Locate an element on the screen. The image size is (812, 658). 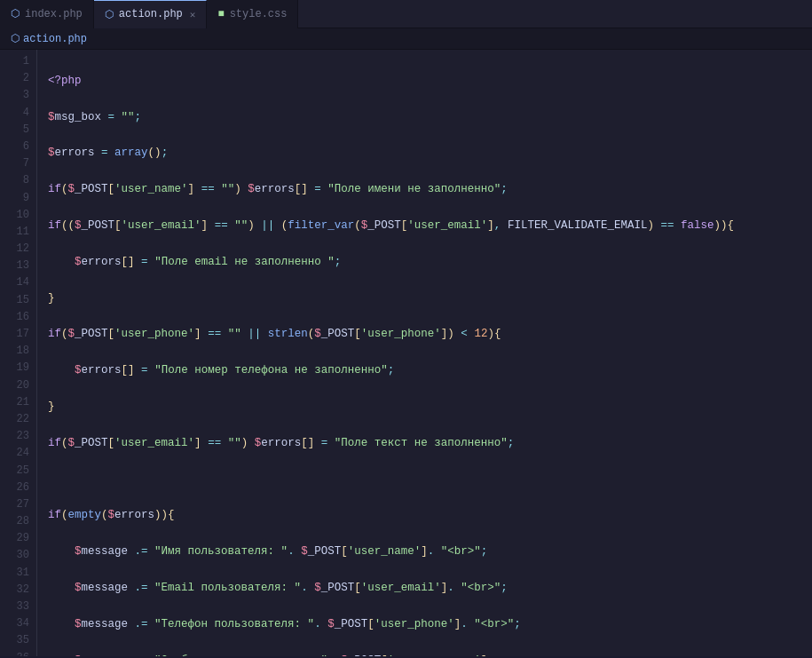
tab-style-css: ■ style.css is located at coordinates (252, 14).